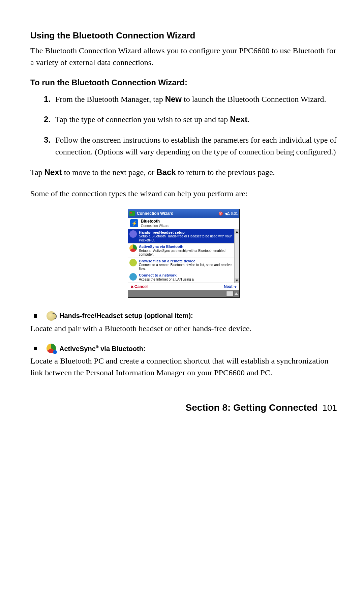 This screenshot has width=364, height=607. I want to click on list-item-activesync: ActiveSync via Bluetooth Setup an Active…, so click(184, 251).